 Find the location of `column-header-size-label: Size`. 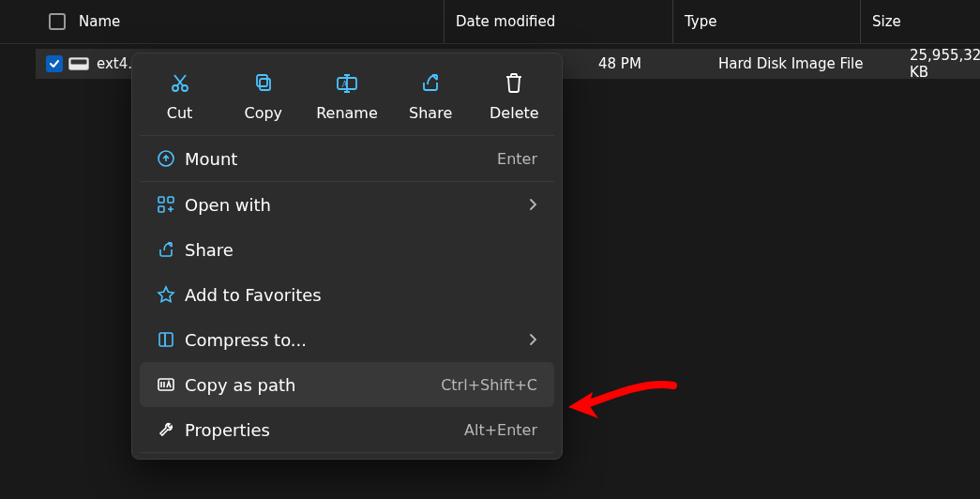

column-header-size-label: Size is located at coordinates (887, 22).